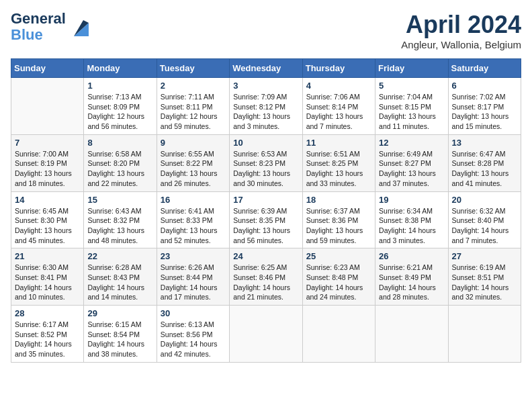 This screenshot has width=532, height=411. Describe the element at coordinates (461, 31) in the screenshot. I see `title-block: April 2024 Angleur, Wallonia, Belgium` at that location.